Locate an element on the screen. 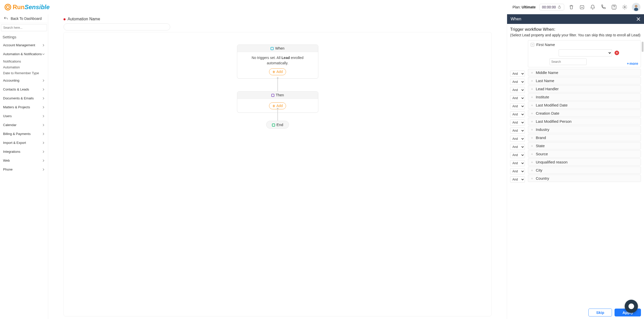 This screenshot has width=644, height=319. value-search-input is located at coordinates (568, 62).